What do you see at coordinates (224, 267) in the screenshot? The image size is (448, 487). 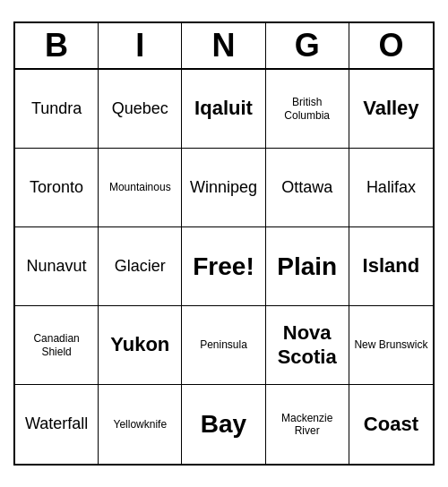 I see `bingo-cell: Free!` at bounding box center [224, 267].